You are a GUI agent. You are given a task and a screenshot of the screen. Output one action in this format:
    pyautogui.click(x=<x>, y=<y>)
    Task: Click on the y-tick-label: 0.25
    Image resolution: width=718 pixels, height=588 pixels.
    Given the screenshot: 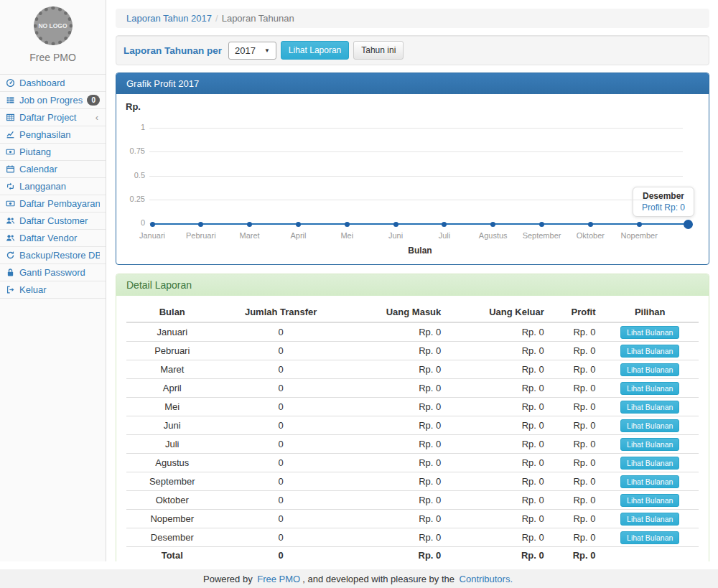 What is the action you would take?
    pyautogui.click(x=133, y=199)
    